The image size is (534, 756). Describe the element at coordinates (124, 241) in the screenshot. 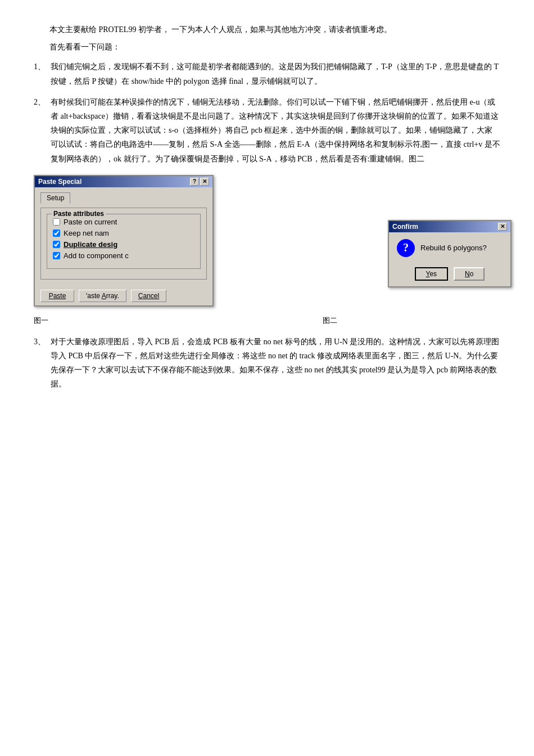

I see `paste-attributes-group: Paste attributes Paste on current Keep n…` at that location.